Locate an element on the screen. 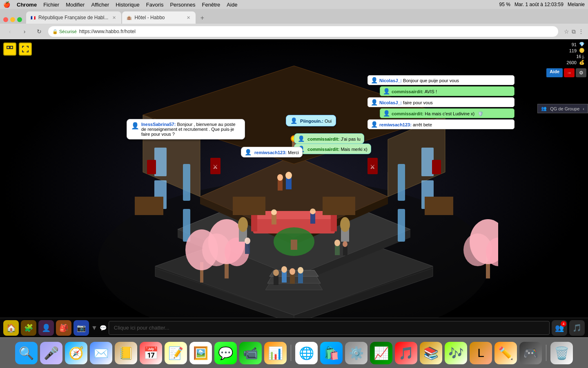  window-minimize is located at coordinates (13, 20).